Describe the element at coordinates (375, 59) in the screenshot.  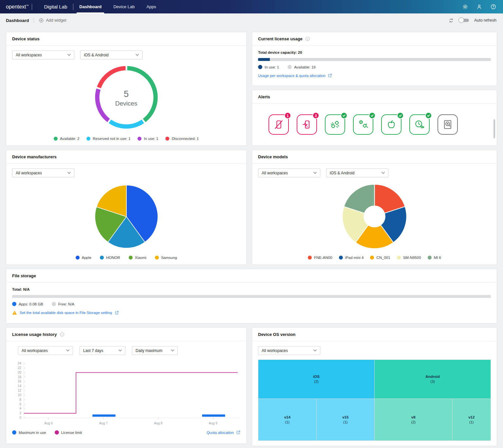
I see `current-license-usage-widget: Current license usage Total device capac…` at that location.